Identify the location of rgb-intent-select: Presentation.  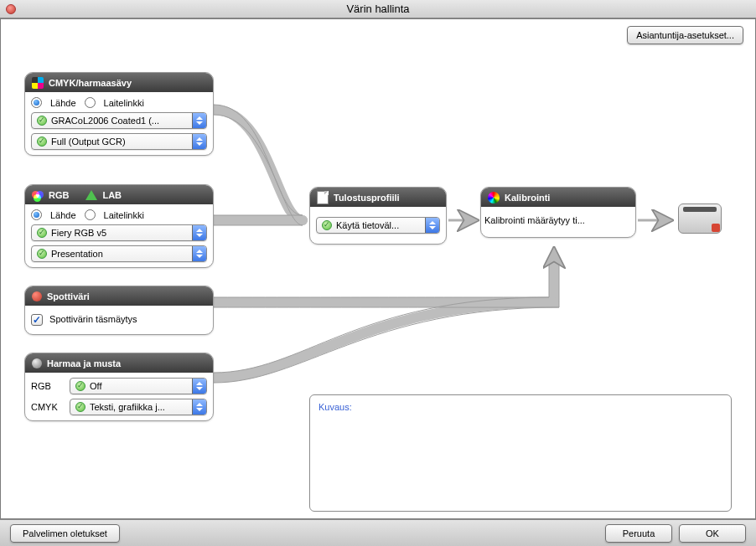
(119, 254).